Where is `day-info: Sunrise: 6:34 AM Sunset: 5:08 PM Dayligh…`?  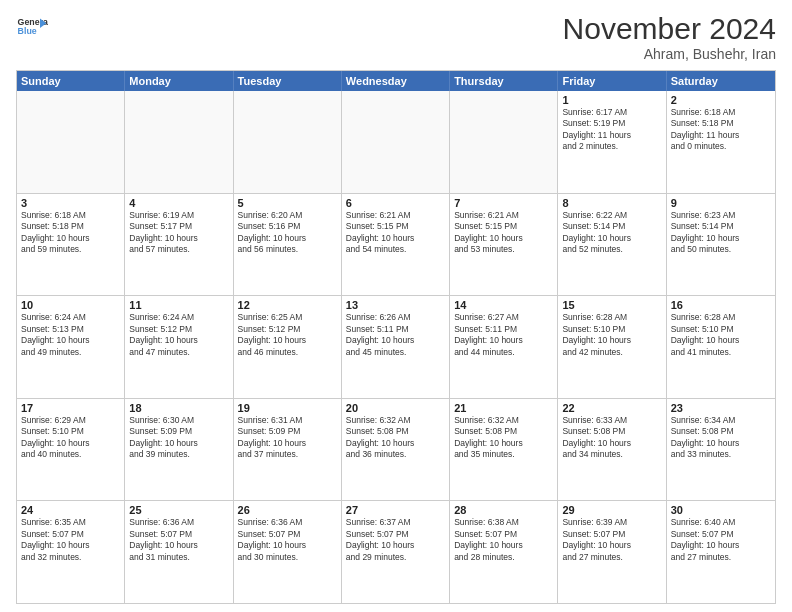
day-info: Sunrise: 6:34 AM Sunset: 5:08 PM Dayligh… is located at coordinates (721, 438).